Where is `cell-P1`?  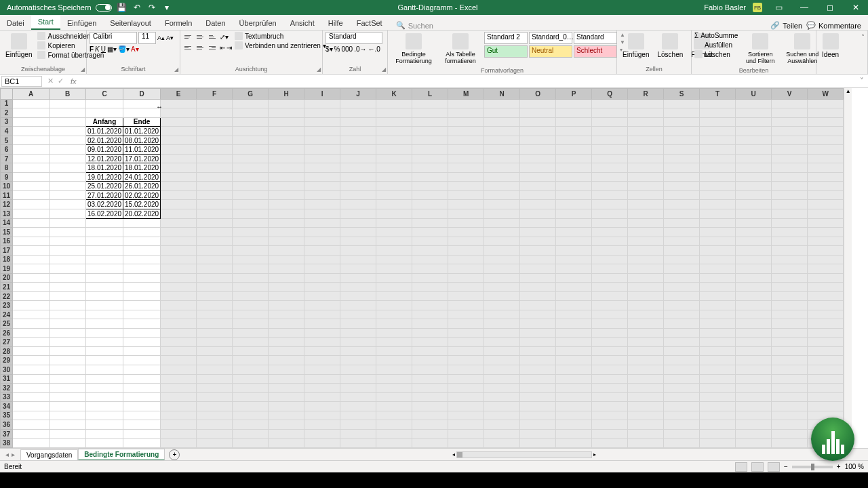 cell-P1 is located at coordinates (574, 104).